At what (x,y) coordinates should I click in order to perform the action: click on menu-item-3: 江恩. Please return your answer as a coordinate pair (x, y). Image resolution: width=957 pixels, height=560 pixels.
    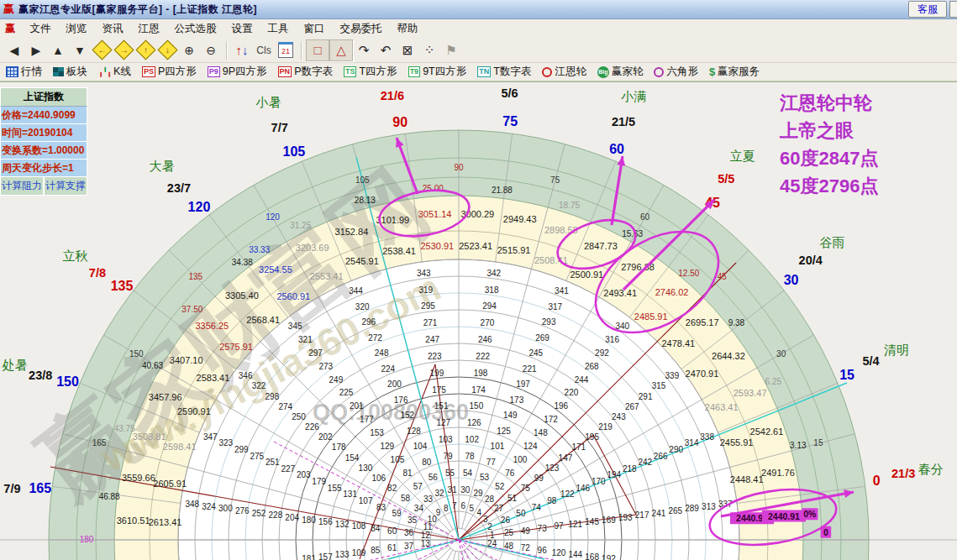
    Looking at the image, I should click on (150, 29).